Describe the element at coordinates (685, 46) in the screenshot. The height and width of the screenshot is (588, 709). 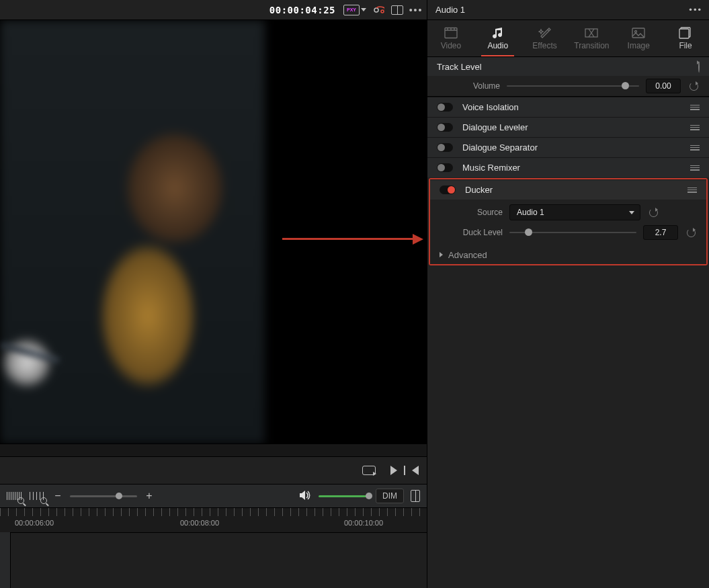
I see `tab-label: File` at that location.